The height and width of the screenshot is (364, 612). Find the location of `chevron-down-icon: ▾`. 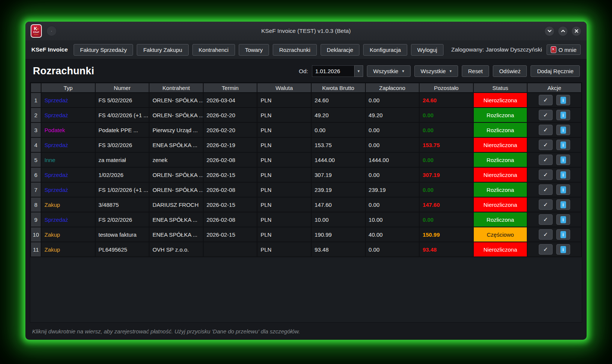

chevron-down-icon: ▾ is located at coordinates (451, 71).